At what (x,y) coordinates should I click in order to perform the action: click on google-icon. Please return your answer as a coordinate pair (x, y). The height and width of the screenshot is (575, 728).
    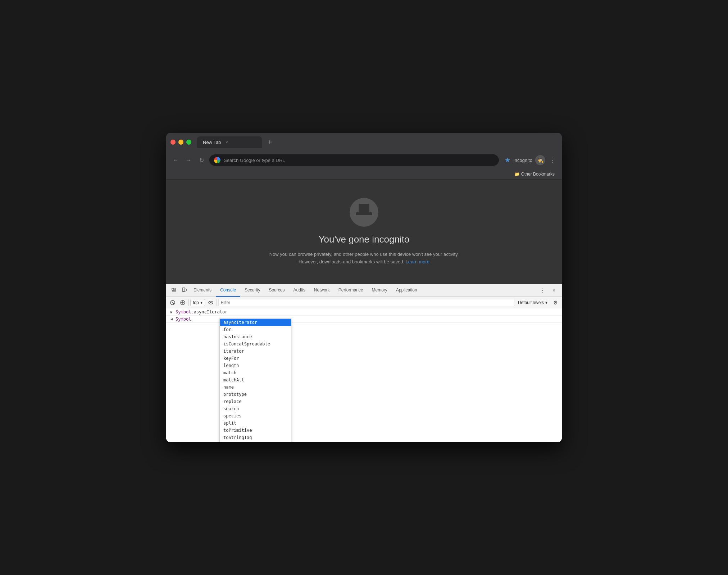
    Looking at the image, I should click on (217, 160).